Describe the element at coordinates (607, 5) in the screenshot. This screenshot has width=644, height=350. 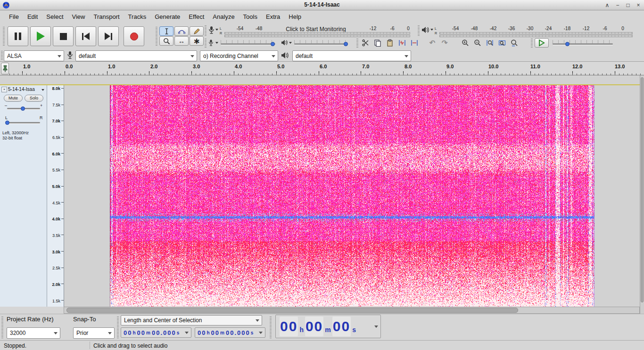
I see `shade-button: ∧` at that location.